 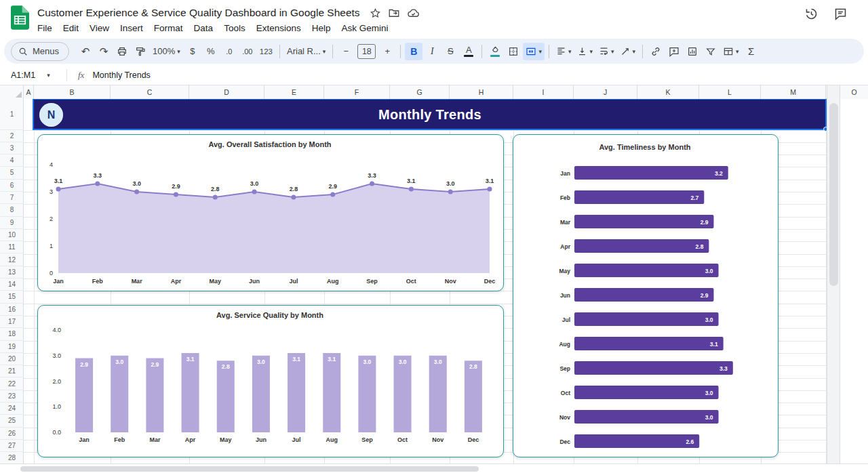 I want to click on undo-button: ↶, so click(x=85, y=52).